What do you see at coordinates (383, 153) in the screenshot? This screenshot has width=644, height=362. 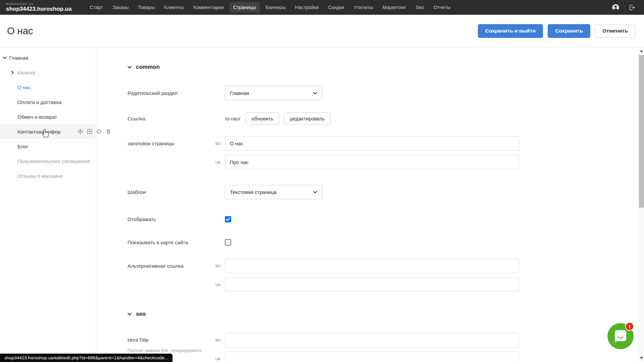 I see `page-title-row: заголовок страницы RU UA` at bounding box center [383, 153].